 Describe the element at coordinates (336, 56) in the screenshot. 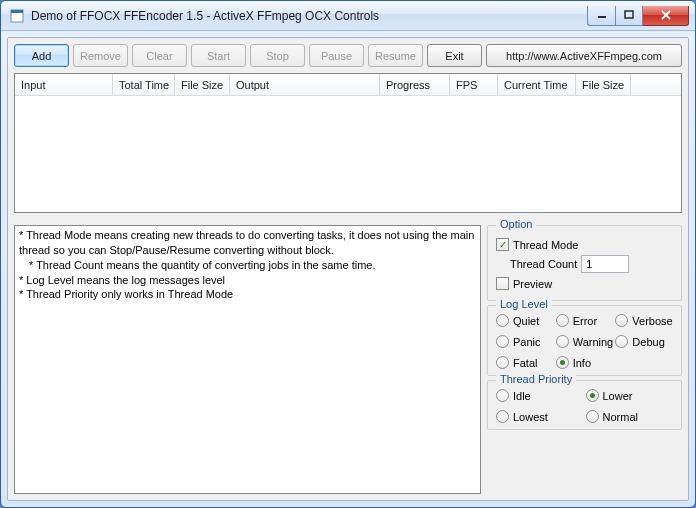

I see `pause-button: Pause` at that location.